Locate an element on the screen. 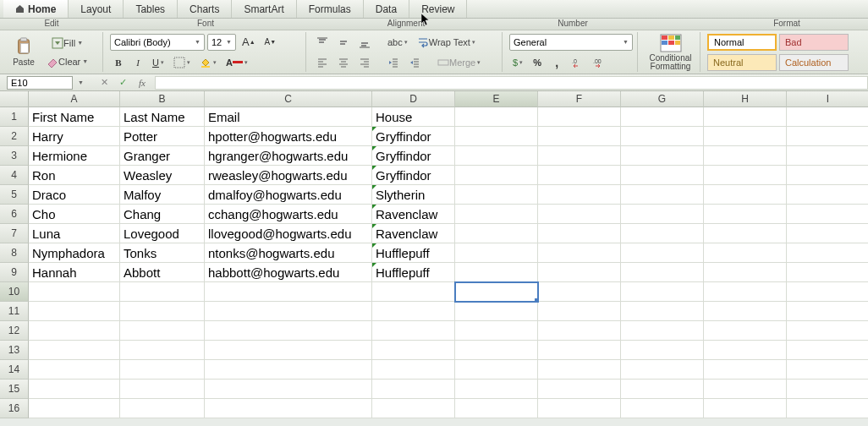  cell-C15 is located at coordinates (288, 389).